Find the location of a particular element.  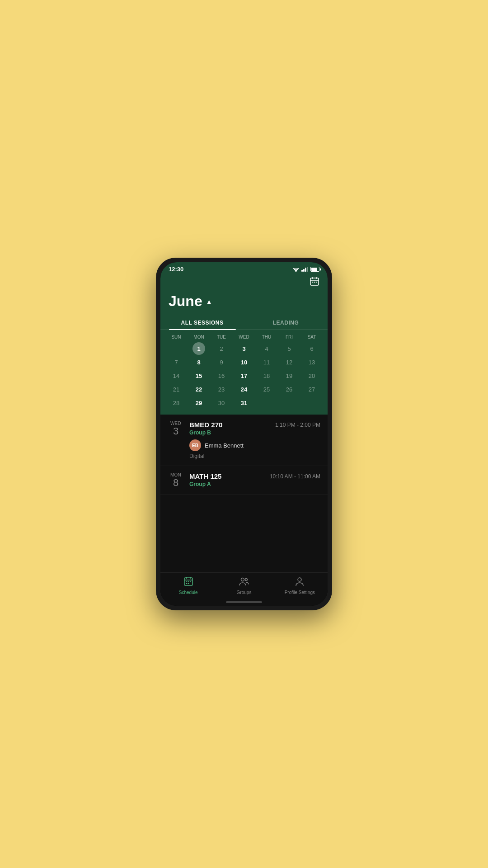

tabs-row: ALL SESSIONS LEADING is located at coordinates (244, 323).